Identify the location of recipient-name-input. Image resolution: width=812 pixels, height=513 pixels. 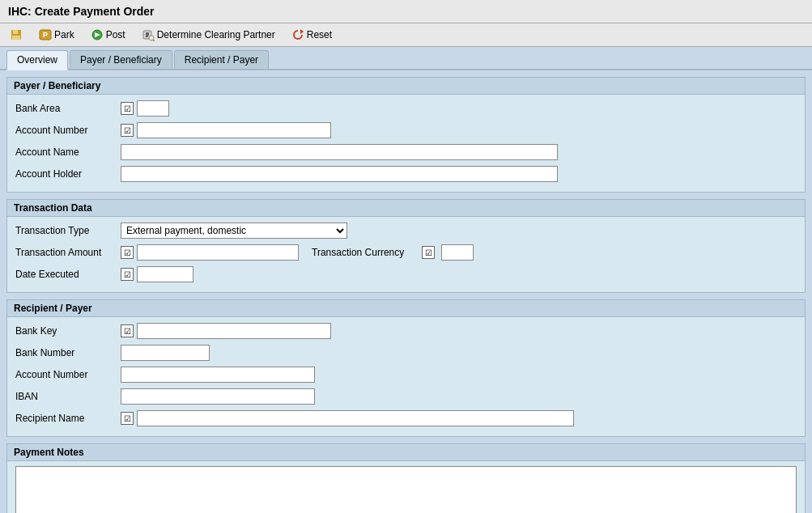
(355, 418).